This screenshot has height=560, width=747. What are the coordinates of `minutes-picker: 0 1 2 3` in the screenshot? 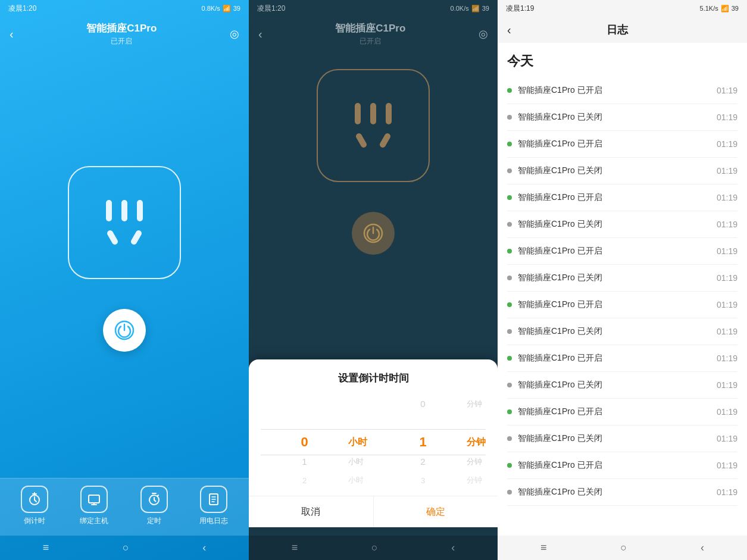 It's located at (423, 442).